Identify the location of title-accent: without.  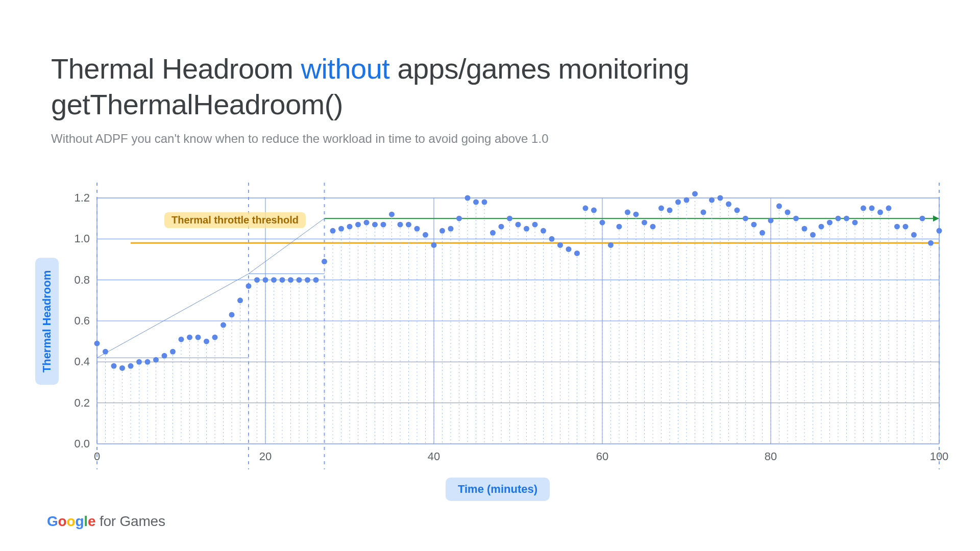
(345, 68).